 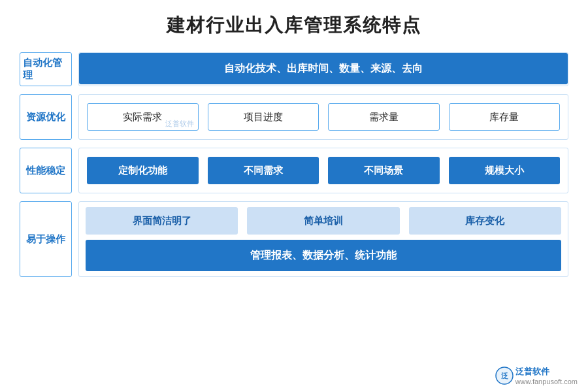 What do you see at coordinates (46, 69) in the screenshot?
I see `label-automation: 自动化管理` at bounding box center [46, 69].